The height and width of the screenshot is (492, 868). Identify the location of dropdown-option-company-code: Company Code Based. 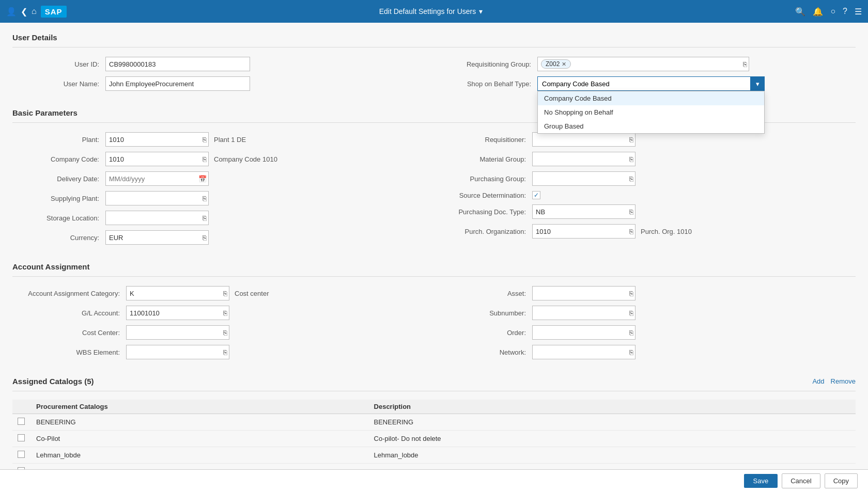
(651, 98).